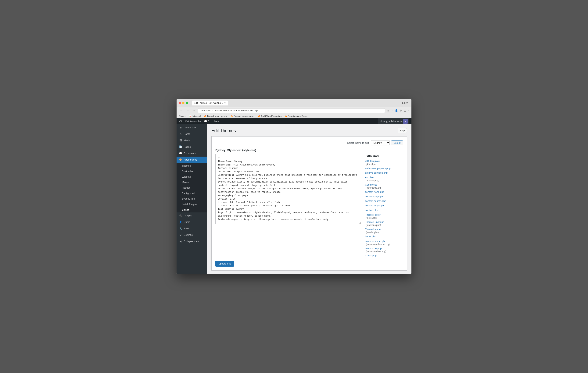 The image size is (588, 373). I want to click on plugins-icon: 🔌, so click(180, 216).